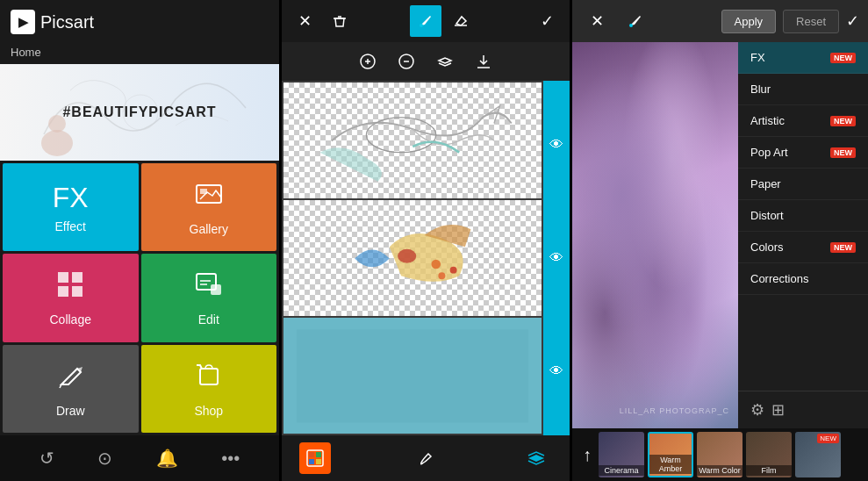 The height and width of the screenshot is (481, 868). I want to click on layer2-visibility-toggle: 👁, so click(556, 258).